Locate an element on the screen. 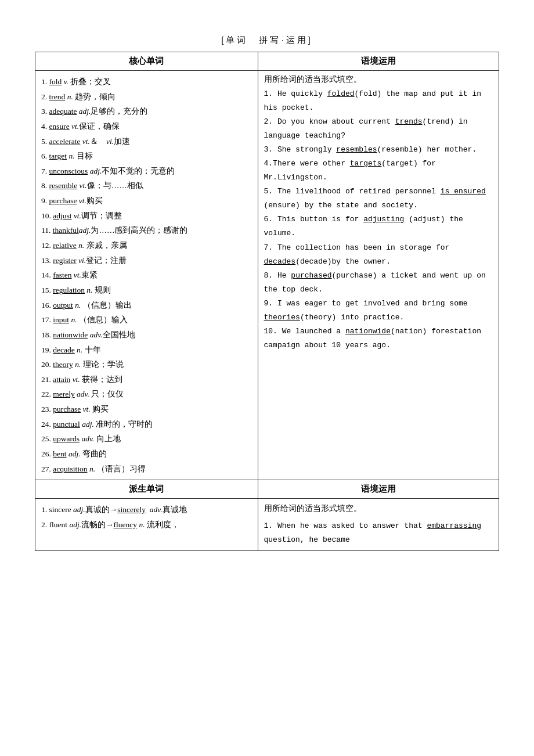 Image resolution: width=534 pixels, height=756 pixels. list-item: 4.There were other targets(target) for M… is located at coordinates (378, 171).